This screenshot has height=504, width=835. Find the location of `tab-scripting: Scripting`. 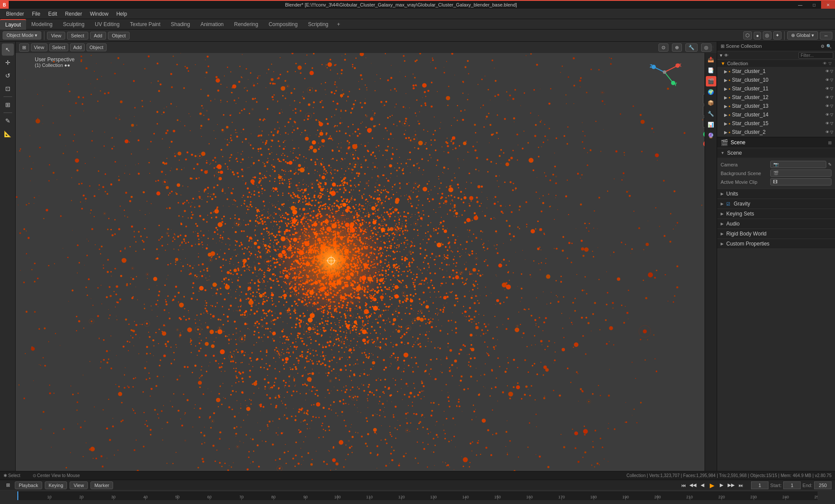

tab-scripting: Scripting is located at coordinates (318, 24).